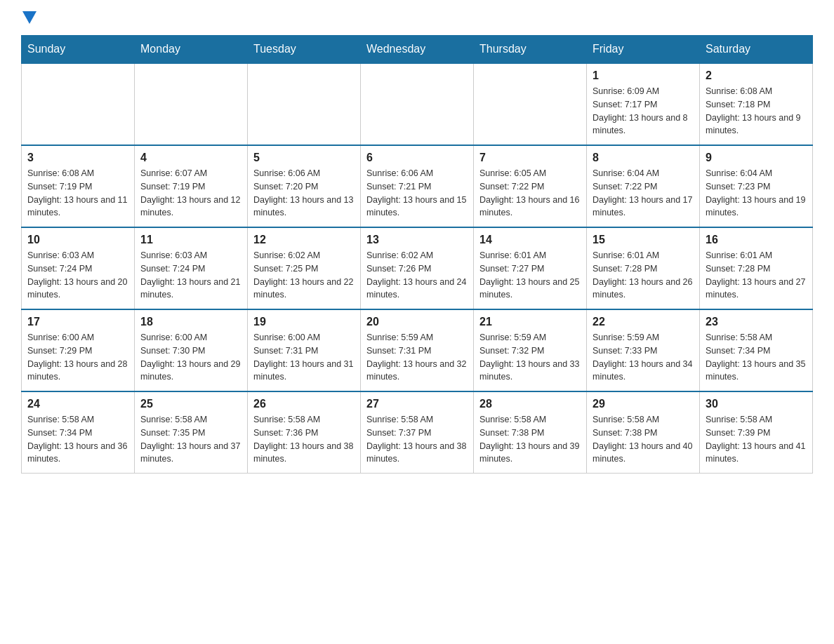 The image size is (834, 644). Describe the element at coordinates (417, 439) in the screenshot. I see `day-info: Sunrise: 5:58 AMSunset: 7:37 PMDaylight:…` at that location.